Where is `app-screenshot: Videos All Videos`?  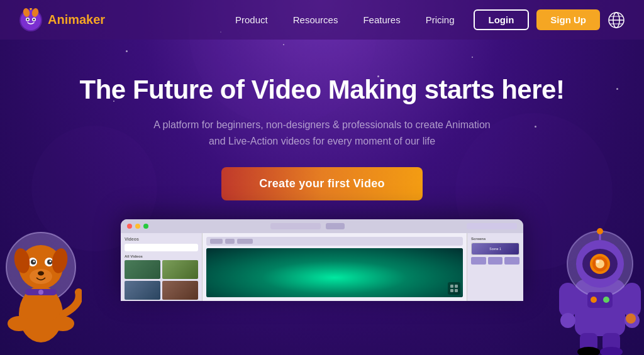 app-screenshot: Videos All Videos is located at coordinates (322, 260).